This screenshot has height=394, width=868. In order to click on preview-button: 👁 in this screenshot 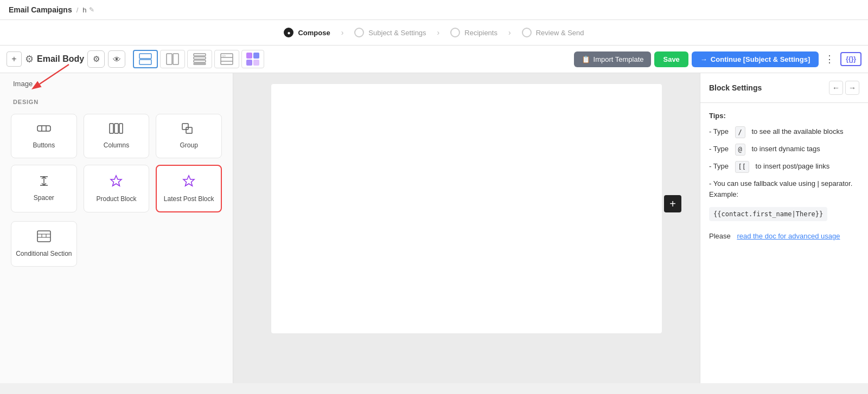, I will do `click(117, 59)`.